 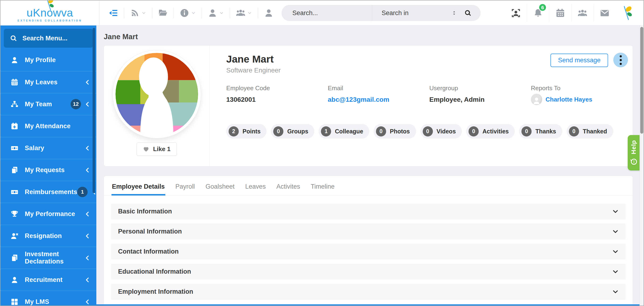 I want to click on sidebar-search-box, so click(x=48, y=38).